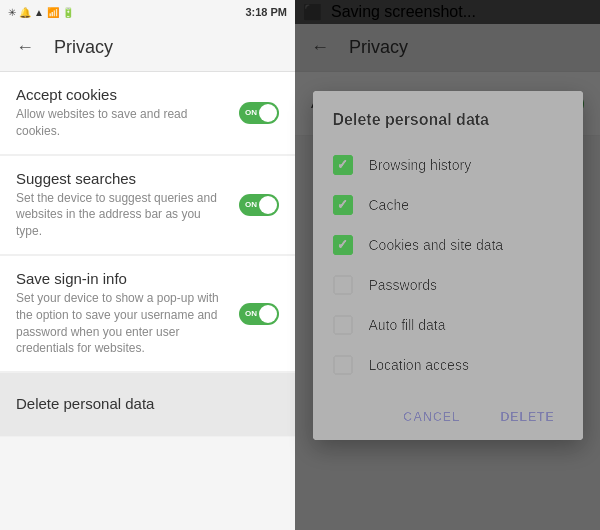 Image resolution: width=600 pixels, height=530 pixels. Describe the element at coordinates (448, 325) in the screenshot. I see `dialog-item-4: Auto fill data` at that location.